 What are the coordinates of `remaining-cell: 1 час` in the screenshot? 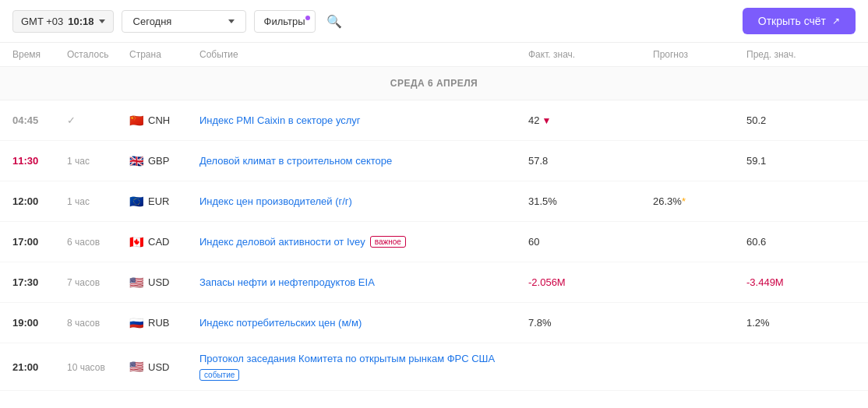 It's located at (98, 201).